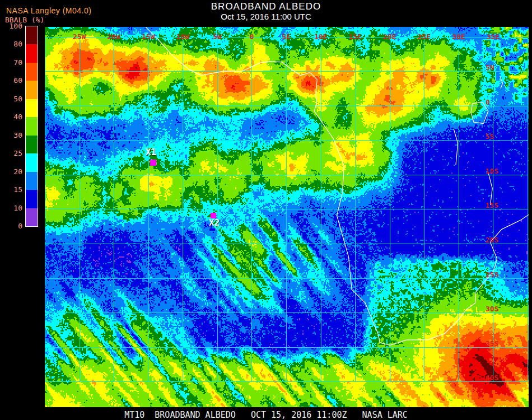 The width and height of the screenshot is (532, 420). What do you see at coordinates (12, 26) in the screenshot?
I see `colorbar-tick-100: 100` at bounding box center [12, 26].